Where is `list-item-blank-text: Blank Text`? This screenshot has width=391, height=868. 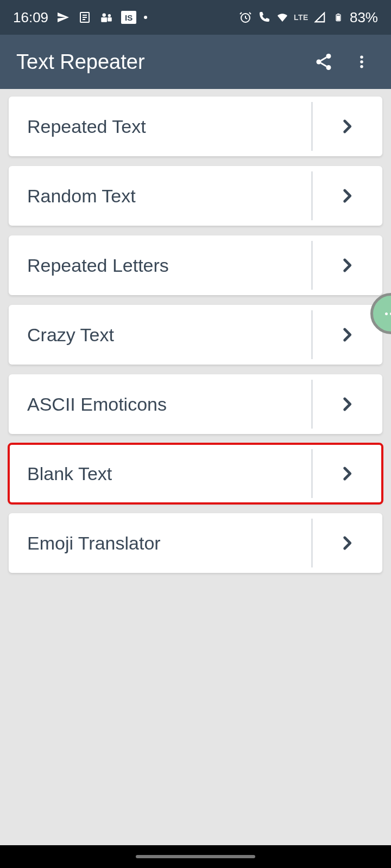
list-item-blank-text: Blank Text is located at coordinates (195, 474).